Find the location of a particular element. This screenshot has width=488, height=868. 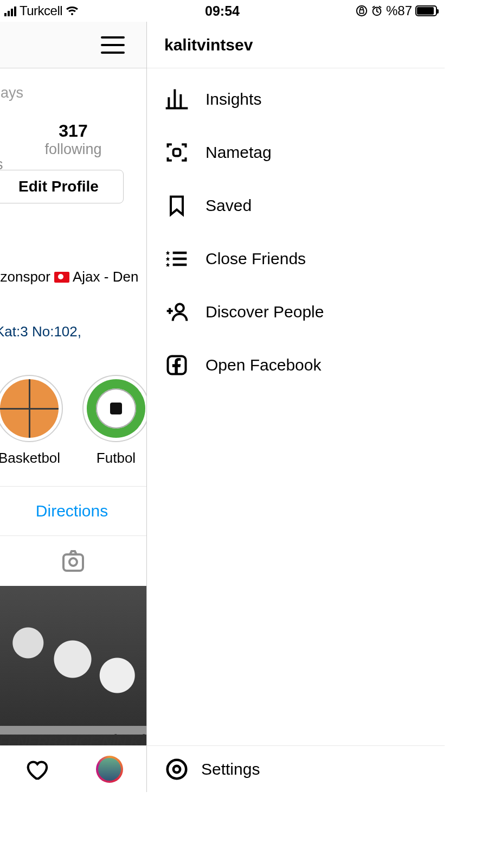

flag-icon is located at coordinates (62, 277).